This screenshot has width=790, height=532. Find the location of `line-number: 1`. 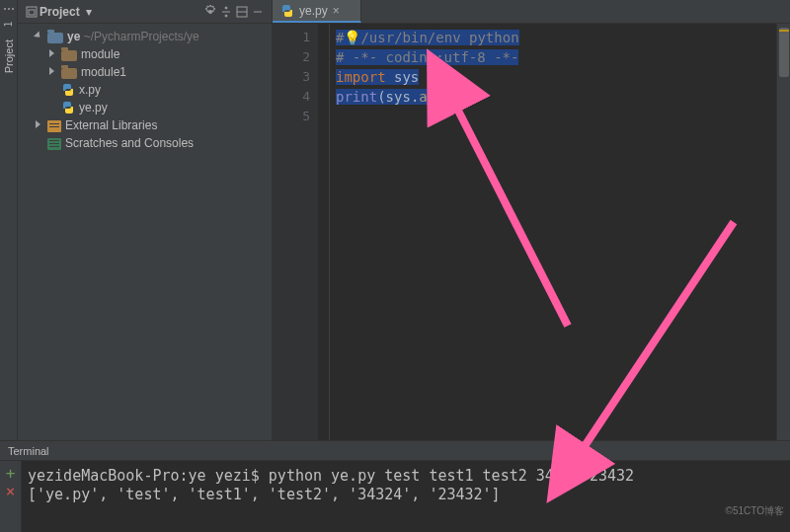

line-number: 1 is located at coordinates (291, 38).